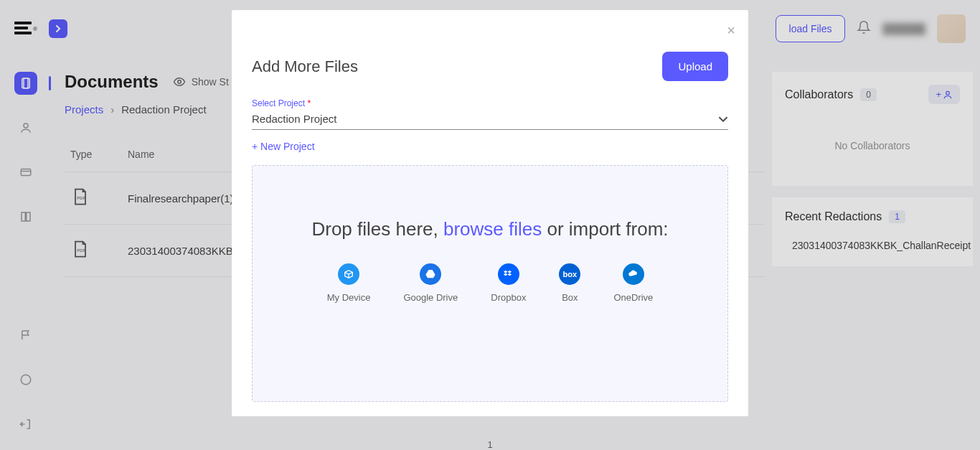 Image resolution: width=980 pixels, height=450 pixels. What do you see at coordinates (430, 297) in the screenshot?
I see `import-label: Google Drive` at bounding box center [430, 297].